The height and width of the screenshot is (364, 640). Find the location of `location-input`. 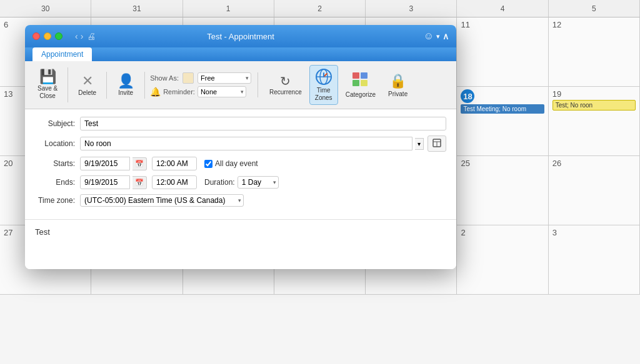

location-input is located at coordinates (246, 144).